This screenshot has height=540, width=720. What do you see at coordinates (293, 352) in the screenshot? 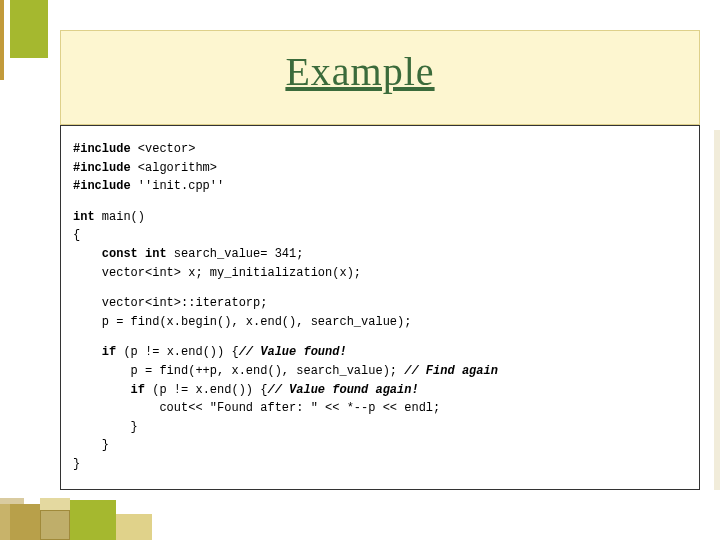
I see `comment: // Value found!` at bounding box center [293, 352].